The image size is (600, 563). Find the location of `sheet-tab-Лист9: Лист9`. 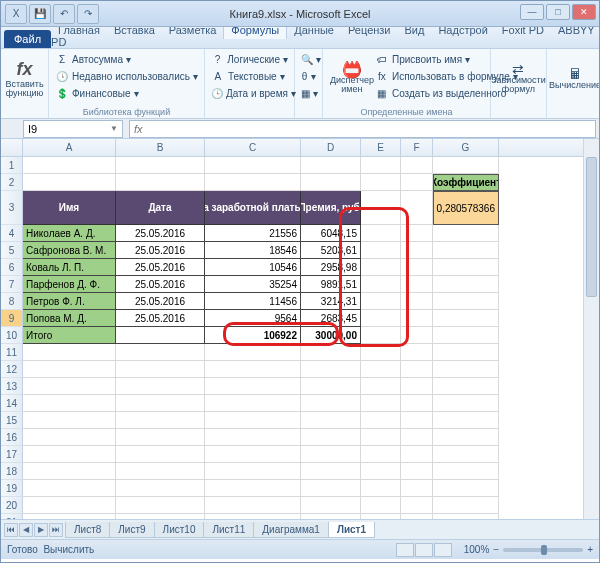

sheet-tab-Лист9: Лист9 is located at coordinates (132, 530).